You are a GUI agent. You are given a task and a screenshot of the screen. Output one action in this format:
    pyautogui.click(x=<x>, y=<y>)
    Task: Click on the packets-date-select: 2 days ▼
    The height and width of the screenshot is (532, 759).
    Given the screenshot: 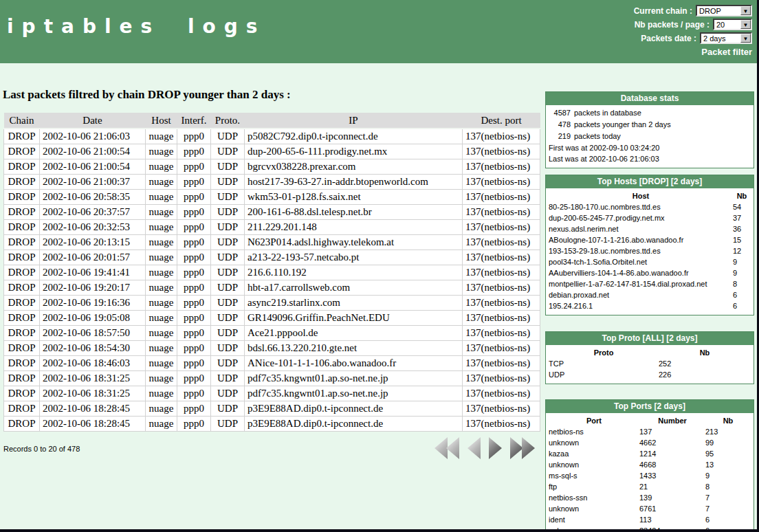 What is the action you would take?
    pyautogui.click(x=726, y=38)
    